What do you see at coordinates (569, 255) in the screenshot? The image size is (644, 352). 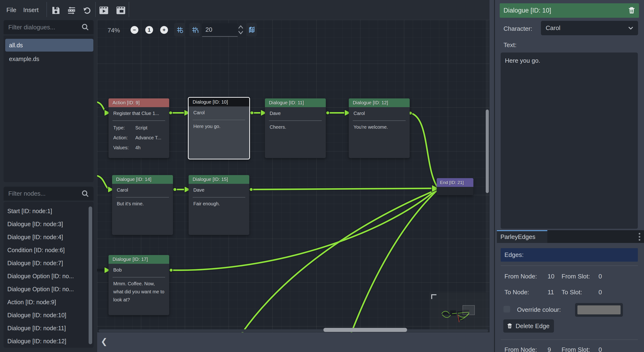 I see `edges-section-header: Edges:` at bounding box center [569, 255].